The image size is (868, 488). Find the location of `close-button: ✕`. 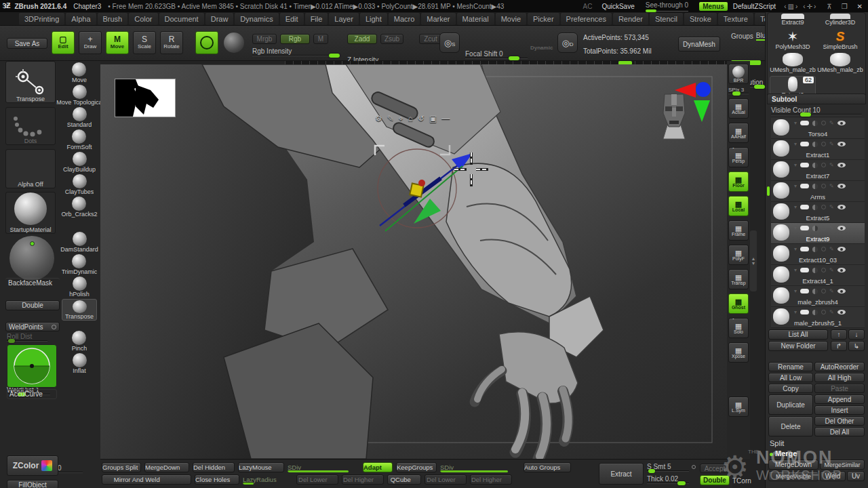

close-button: ✕ is located at coordinates (860, 7).